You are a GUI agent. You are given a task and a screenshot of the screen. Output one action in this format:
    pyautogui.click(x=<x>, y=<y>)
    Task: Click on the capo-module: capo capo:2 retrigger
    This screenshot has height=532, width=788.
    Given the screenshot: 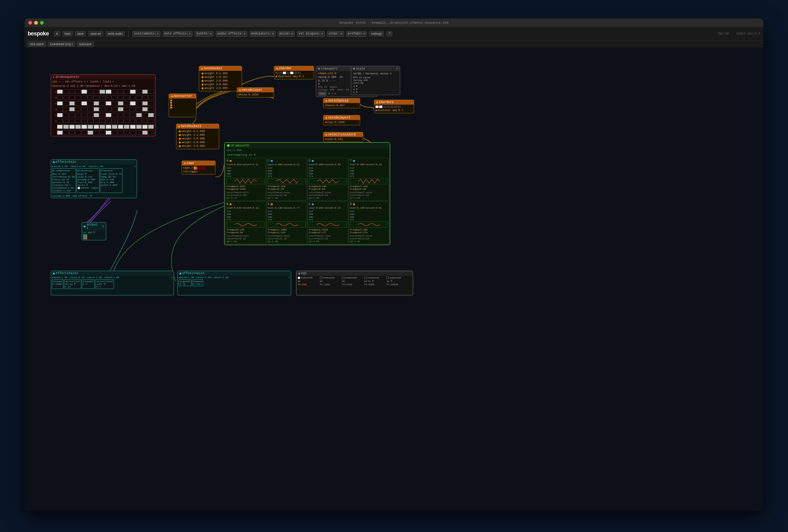 What is the action you would take?
    pyautogui.click(x=199, y=167)
    